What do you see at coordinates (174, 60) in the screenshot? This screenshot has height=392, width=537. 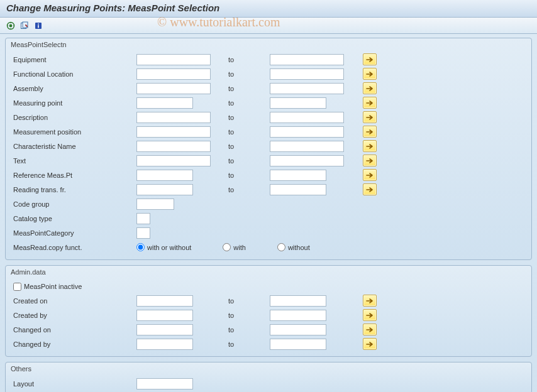 I see `equipment-from-input` at bounding box center [174, 60].